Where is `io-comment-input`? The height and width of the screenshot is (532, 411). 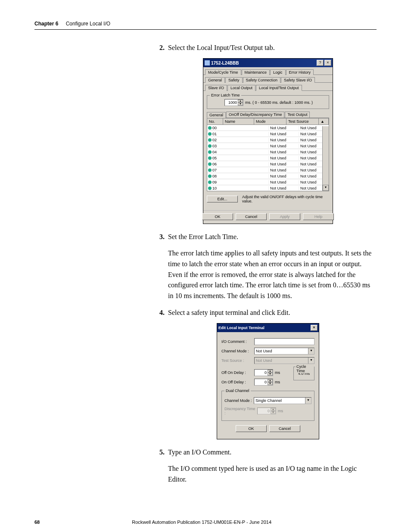
io-comment-input is located at coordinates (284, 342).